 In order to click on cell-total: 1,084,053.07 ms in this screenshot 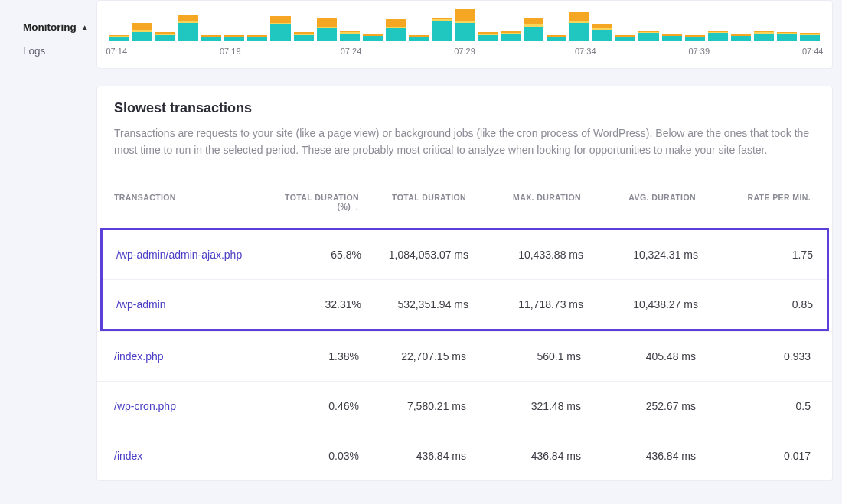, I will do `click(415, 255)`.